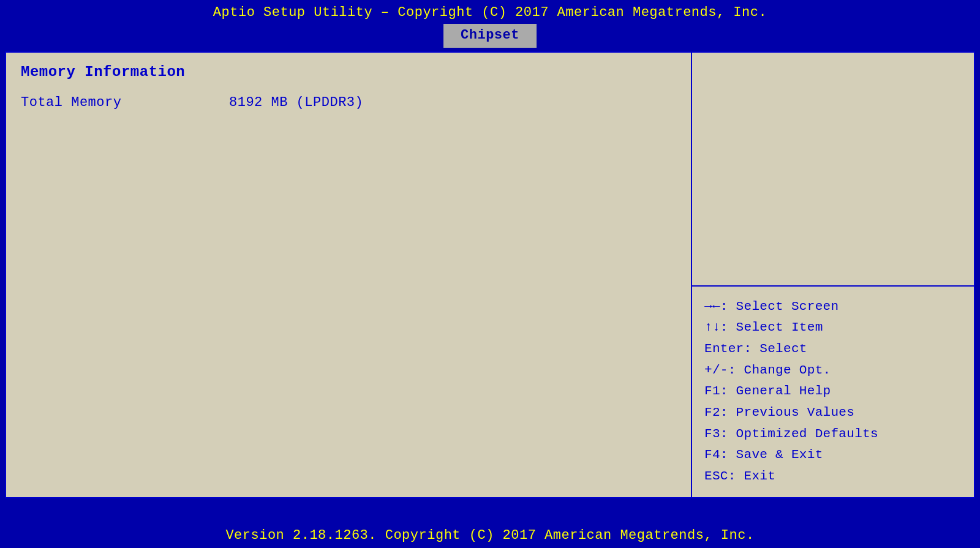 This screenshot has height=548, width=980. Describe the element at coordinates (490, 535) in the screenshot. I see `footer-text: Version 2.18.1263. Copyright (C) 2017 Am…` at that location.